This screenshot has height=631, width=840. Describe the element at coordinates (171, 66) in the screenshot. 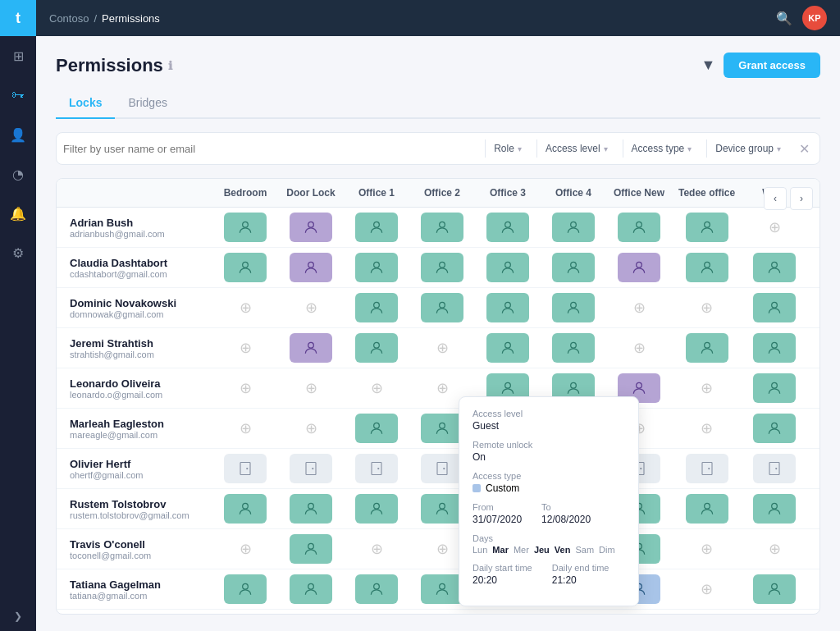

I see `info-icon: ℹ` at that location.